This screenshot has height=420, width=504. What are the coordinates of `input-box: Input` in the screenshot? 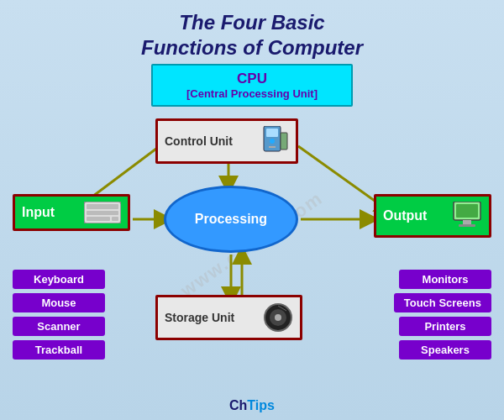 It's located at (71, 213).